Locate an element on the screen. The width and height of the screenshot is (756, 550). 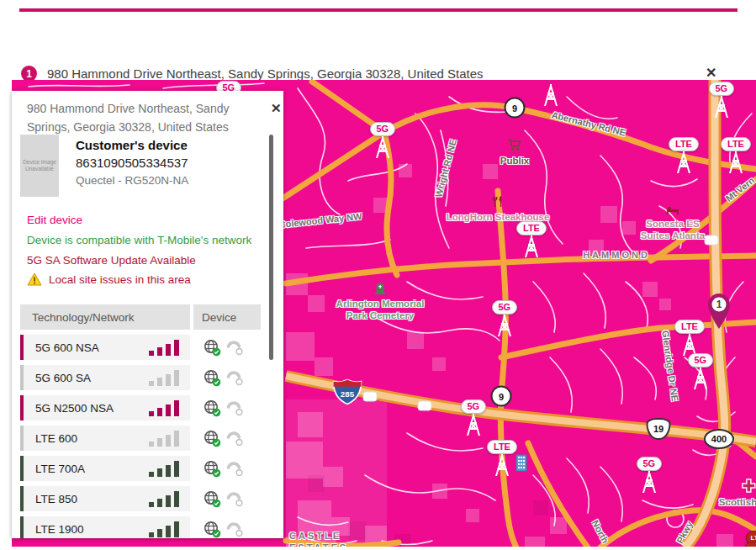
cross-icon is located at coordinates (748, 488).